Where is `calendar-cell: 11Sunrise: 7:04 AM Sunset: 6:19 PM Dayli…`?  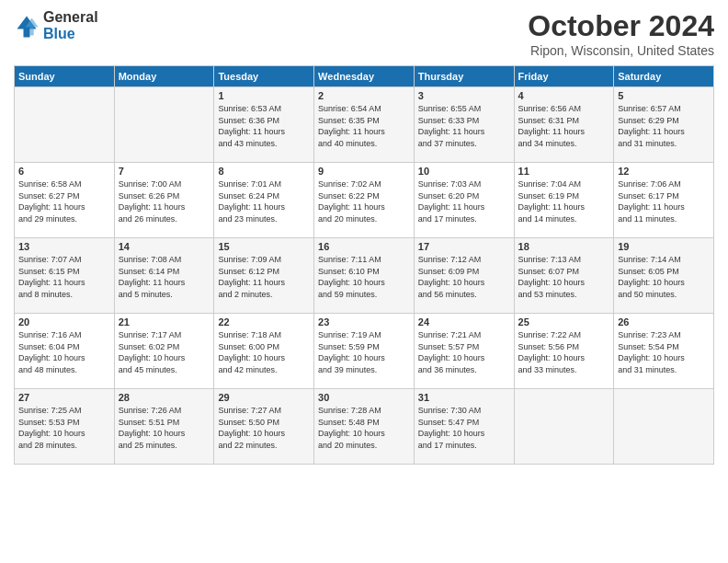 calendar-cell: 11Sunrise: 7:04 AM Sunset: 6:19 PM Dayli… is located at coordinates (564, 201).